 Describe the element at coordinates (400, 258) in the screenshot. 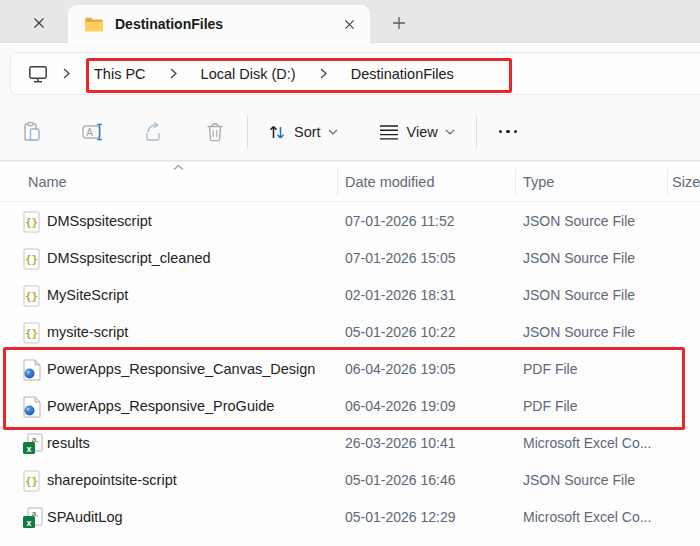

I see `file-date-modified: 07-01-2026 15:05` at that location.